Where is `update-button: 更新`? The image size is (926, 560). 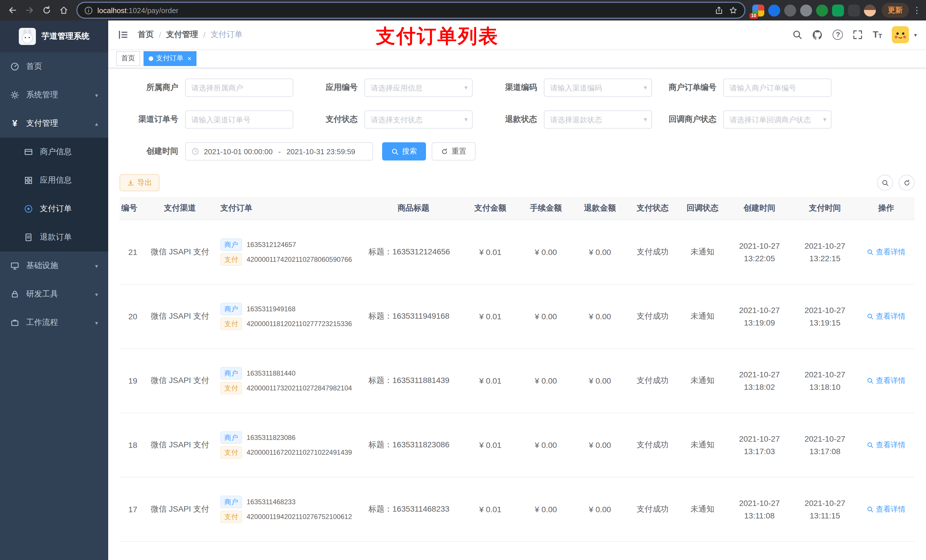 update-button: 更新 is located at coordinates (895, 11).